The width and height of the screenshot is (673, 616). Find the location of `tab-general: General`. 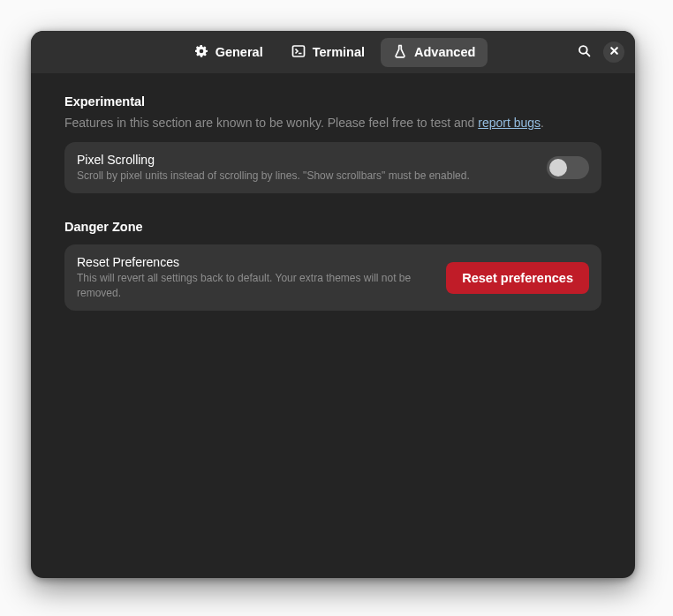

tab-general: General is located at coordinates (229, 53).